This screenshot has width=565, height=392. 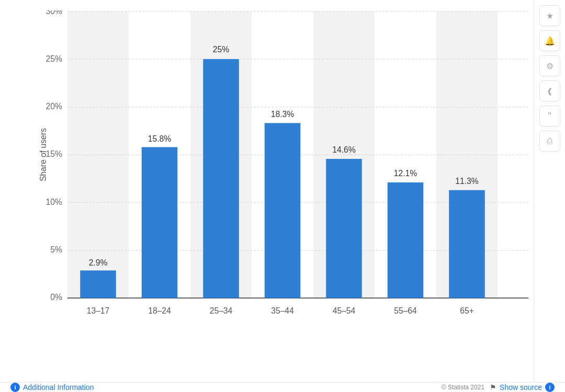 What do you see at coordinates (54, 154) in the screenshot?
I see `y-label-15: 15%` at bounding box center [54, 154].